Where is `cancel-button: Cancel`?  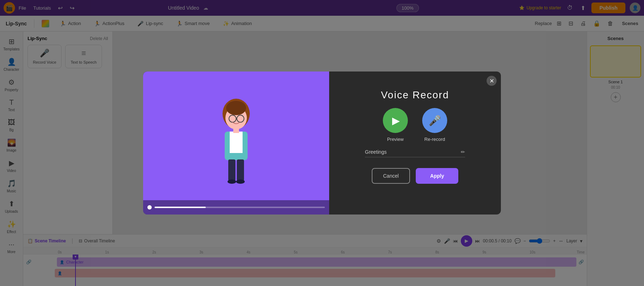 cancel-button: Cancel is located at coordinates (391, 176).